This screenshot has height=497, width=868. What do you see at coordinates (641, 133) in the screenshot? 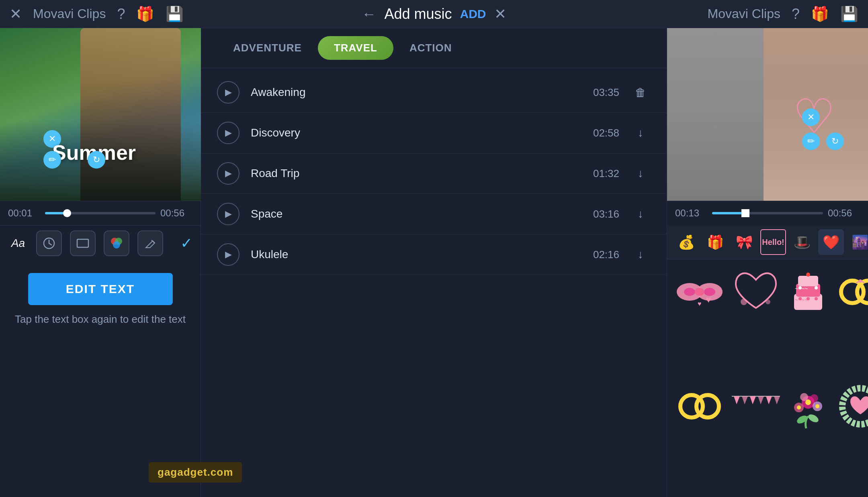
I see `track-download-discovery: ↓` at bounding box center [641, 133].